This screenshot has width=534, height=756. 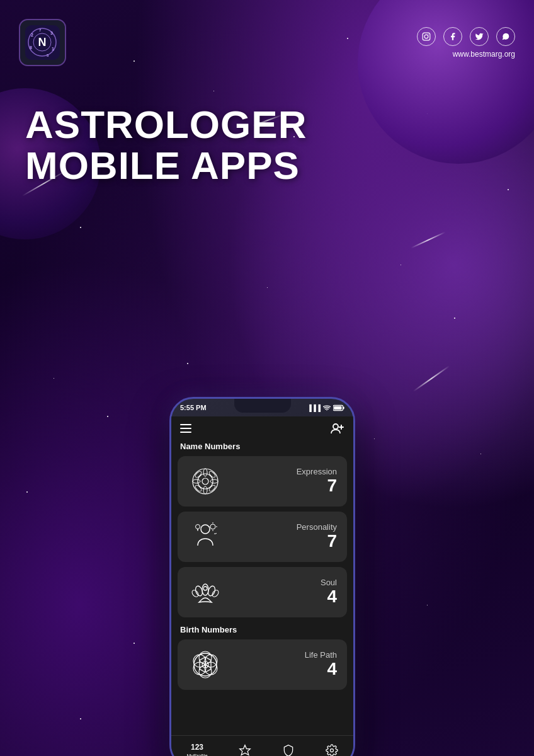 What do you see at coordinates (280, 597) in the screenshot?
I see `soul-value: 4` at bounding box center [280, 597].